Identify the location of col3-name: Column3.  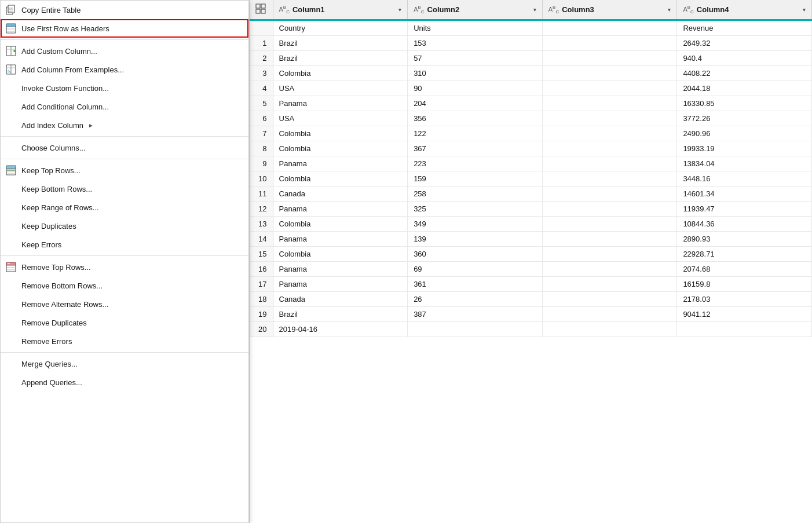
(578, 9).